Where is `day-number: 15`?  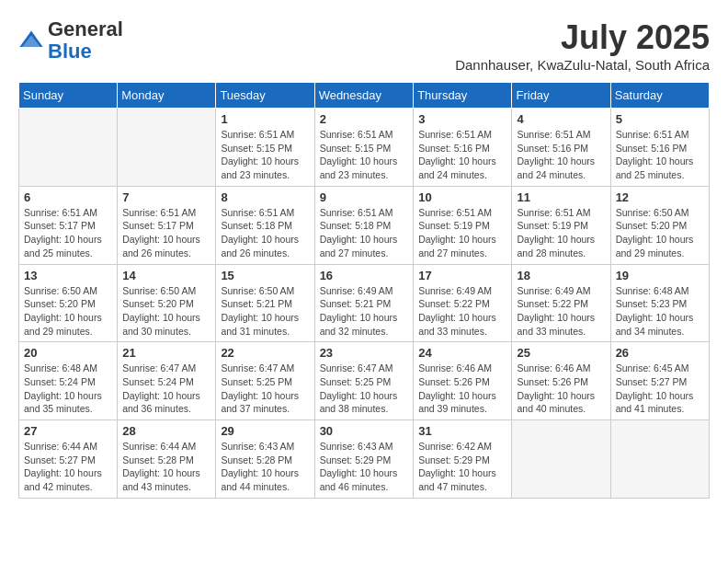 day-number: 15 is located at coordinates (265, 276).